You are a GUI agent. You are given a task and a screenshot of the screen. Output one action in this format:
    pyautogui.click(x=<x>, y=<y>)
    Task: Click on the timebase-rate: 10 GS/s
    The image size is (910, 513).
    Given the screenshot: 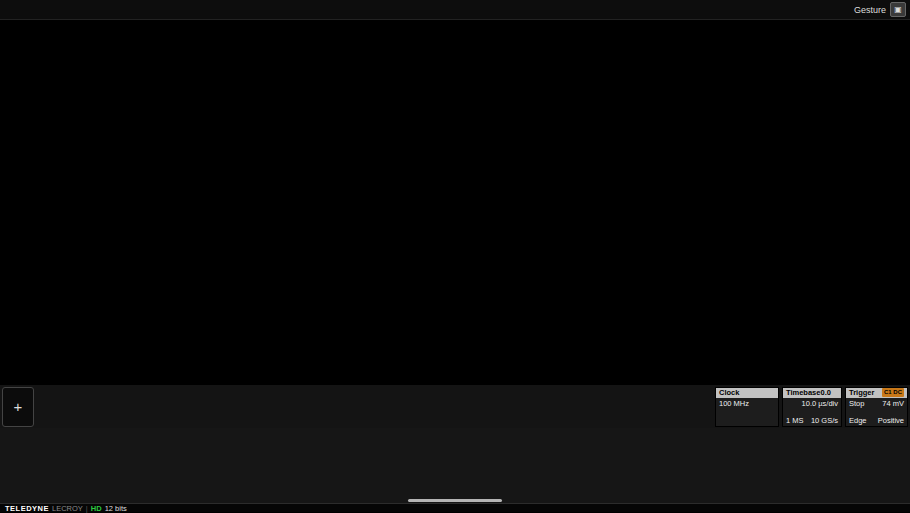 What is the action you would take?
    pyautogui.click(x=824, y=420)
    